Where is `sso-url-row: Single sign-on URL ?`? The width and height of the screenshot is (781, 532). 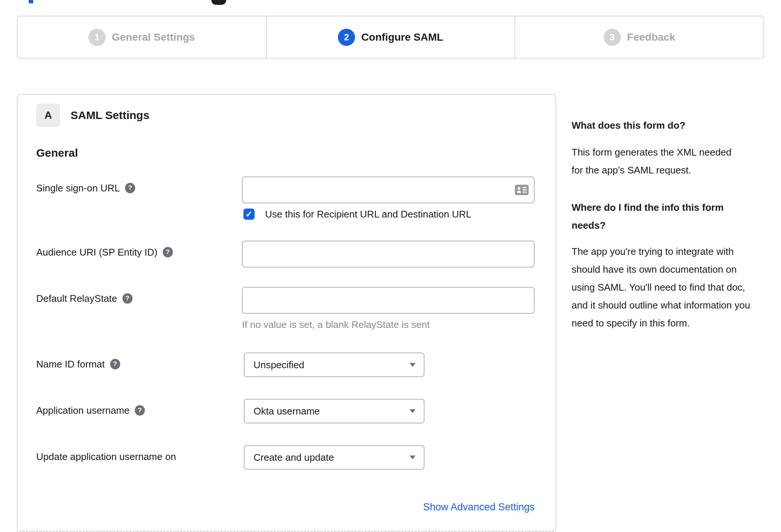
sso-url-row: Single sign-on URL ? is located at coordinates (285, 198).